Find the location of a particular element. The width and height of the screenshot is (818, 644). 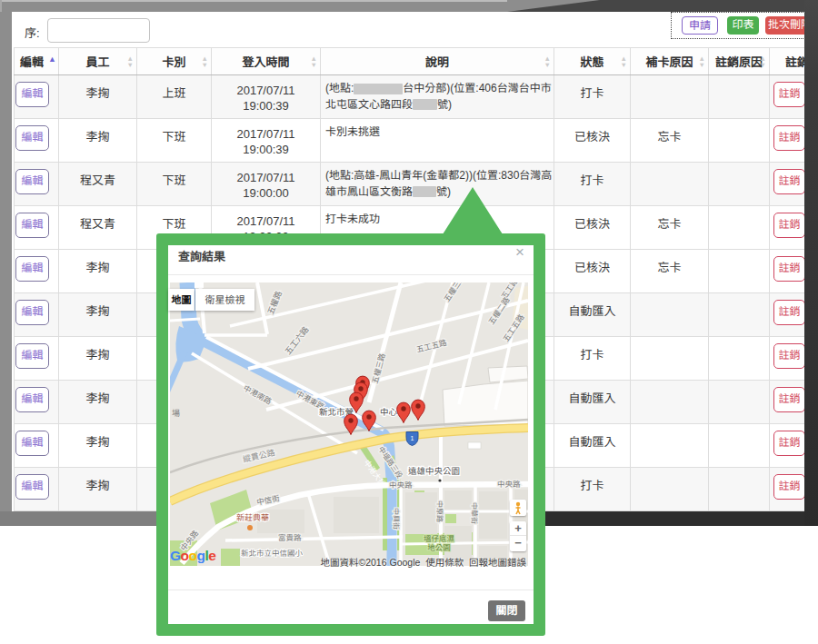

svg-text: 中原路 is located at coordinates (440, 511).